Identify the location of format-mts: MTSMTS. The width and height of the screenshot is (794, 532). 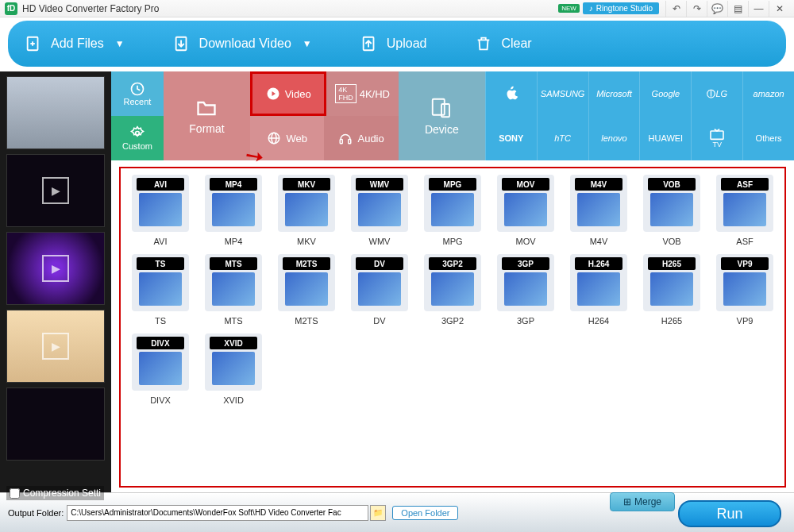
(233, 290).